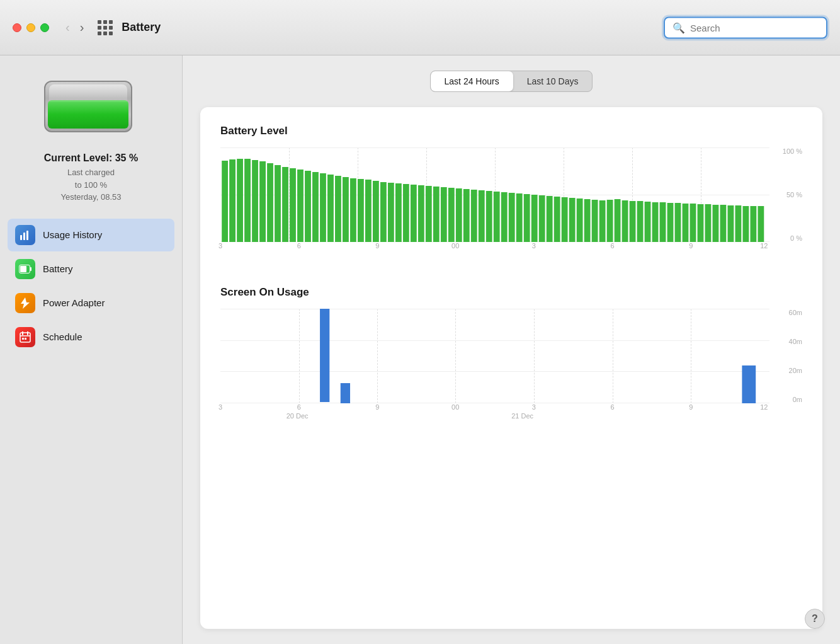  I want to click on search-input, so click(754, 28).